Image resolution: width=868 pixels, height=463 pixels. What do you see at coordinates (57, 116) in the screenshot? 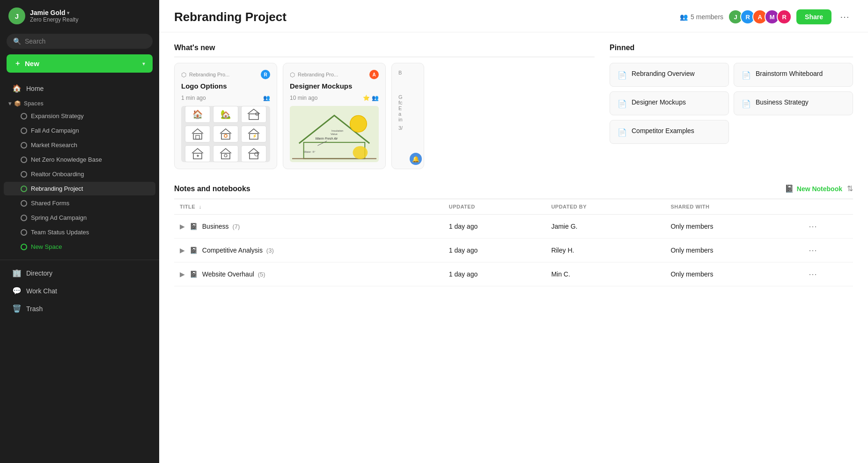
I see `space-label: Expansion Strategy` at bounding box center [57, 116].